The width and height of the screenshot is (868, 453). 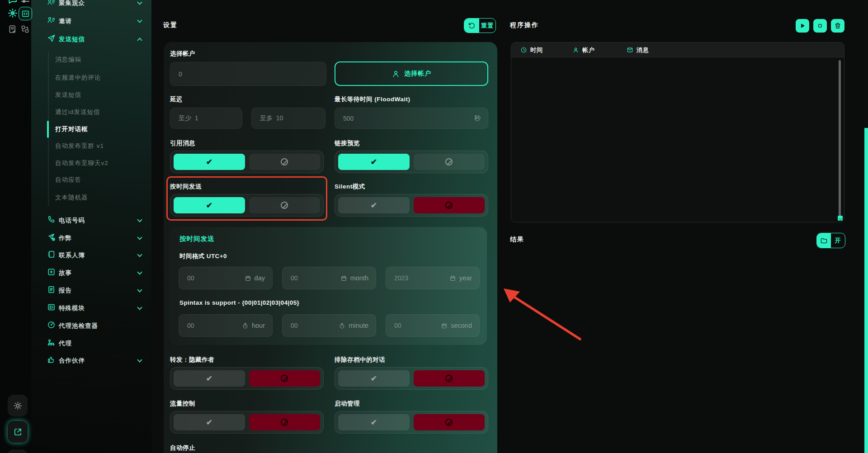 What do you see at coordinates (449, 205) in the screenshot?
I see `prohibit-icon` at bounding box center [449, 205].